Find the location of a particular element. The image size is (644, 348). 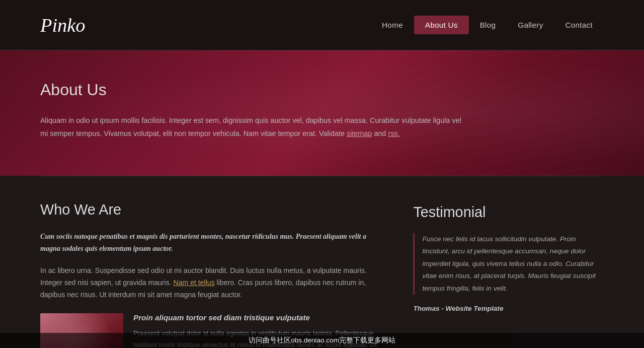

hero-paragraph: Aliquam in odio ut ipsum mollis facilisi… is located at coordinates (254, 127).